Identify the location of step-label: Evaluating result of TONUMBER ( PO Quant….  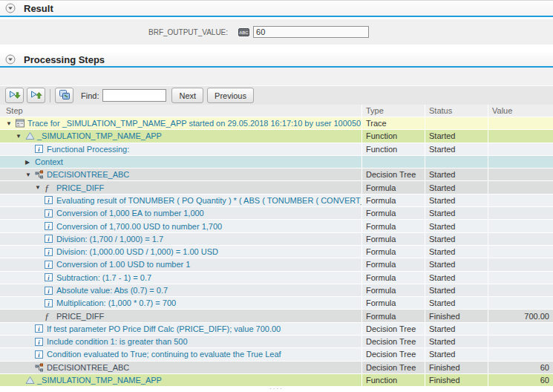
(209, 200).